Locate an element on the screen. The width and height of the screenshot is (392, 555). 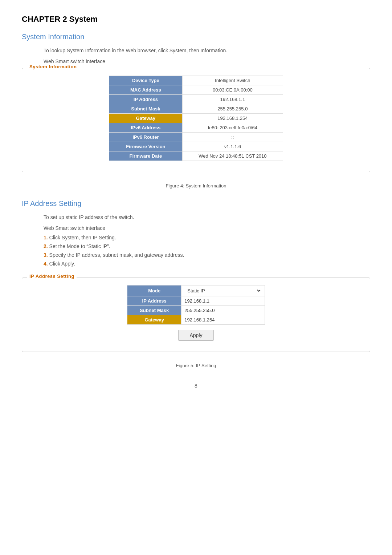
mode-select: Static IPDHCP is located at coordinates (223, 291).